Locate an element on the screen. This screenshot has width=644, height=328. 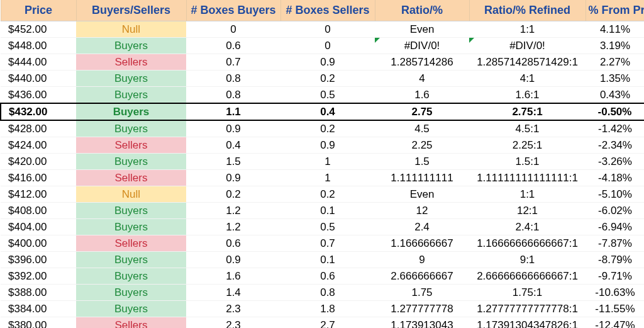
cell-ratio: 2.666666667 is located at coordinates (422, 276).